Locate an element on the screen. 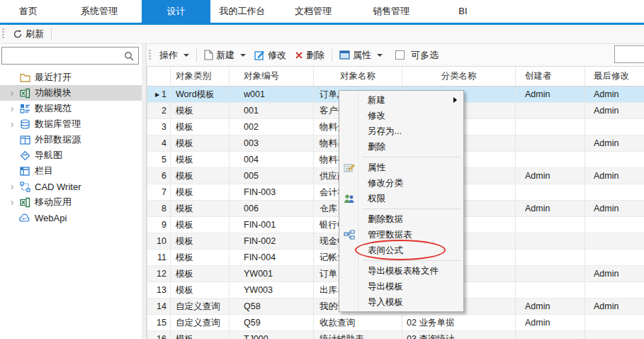 Image resolution: width=644 pixels, height=339 pixels. tab-5: 文档管理 is located at coordinates (313, 11).